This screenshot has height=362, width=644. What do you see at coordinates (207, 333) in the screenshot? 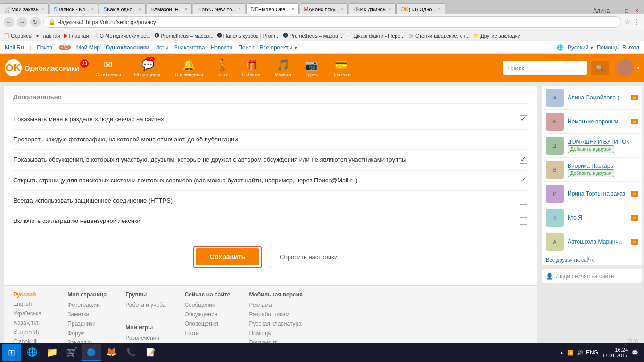
I see `footer-guests: Гости` at bounding box center [207, 333].